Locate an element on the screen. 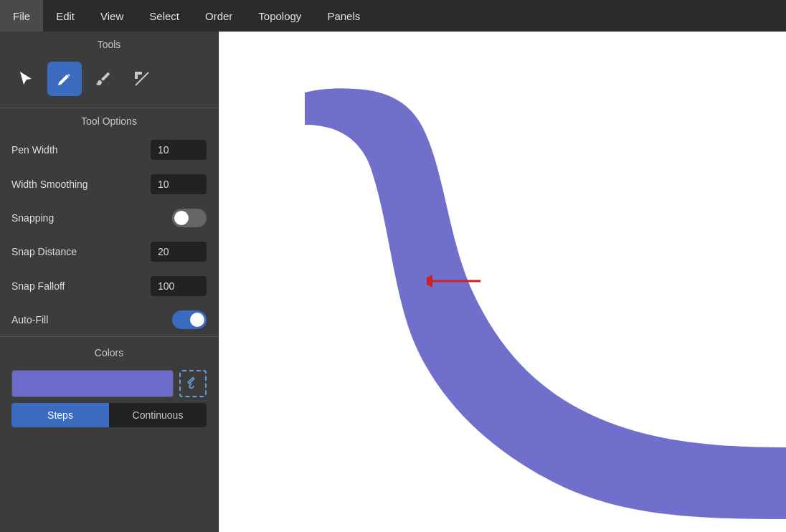 The height and width of the screenshot is (532, 786). pen-width-label: Pen Width is located at coordinates (34, 150).